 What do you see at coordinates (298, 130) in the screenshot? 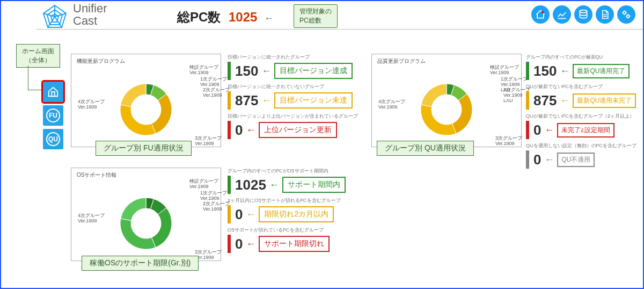
I see `metric-label: 上位バージョン更新` at bounding box center [298, 130].